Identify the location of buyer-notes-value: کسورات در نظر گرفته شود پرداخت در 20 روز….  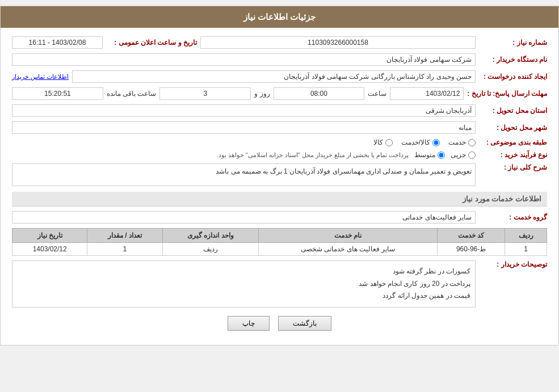
(244, 284).